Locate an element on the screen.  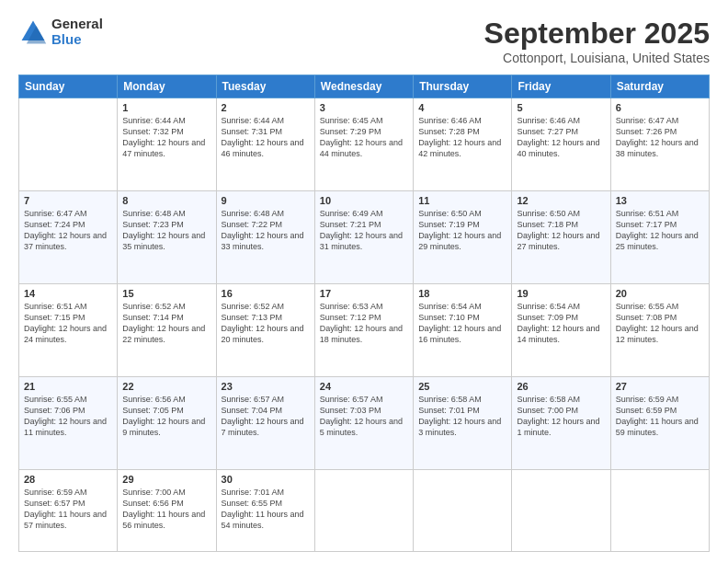
logo-blue: Blue is located at coordinates (77, 40).